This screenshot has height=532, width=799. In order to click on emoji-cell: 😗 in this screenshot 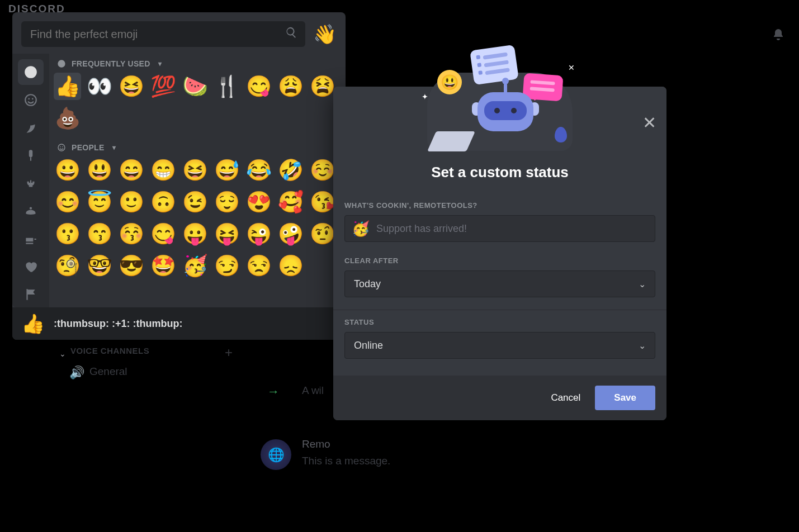, I will do `click(67, 234)`.